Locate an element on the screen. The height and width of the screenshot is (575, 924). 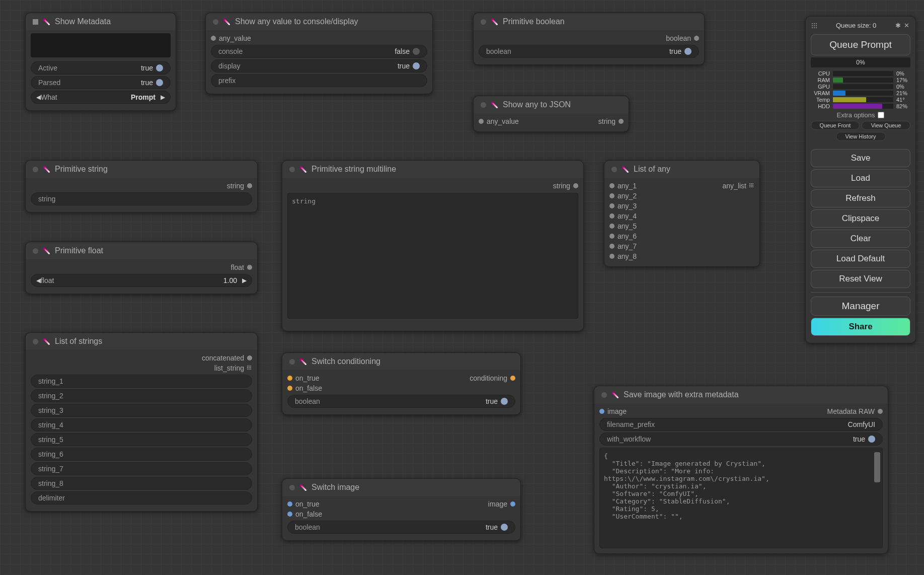
gear-icon: ✱ is located at coordinates (898, 25).